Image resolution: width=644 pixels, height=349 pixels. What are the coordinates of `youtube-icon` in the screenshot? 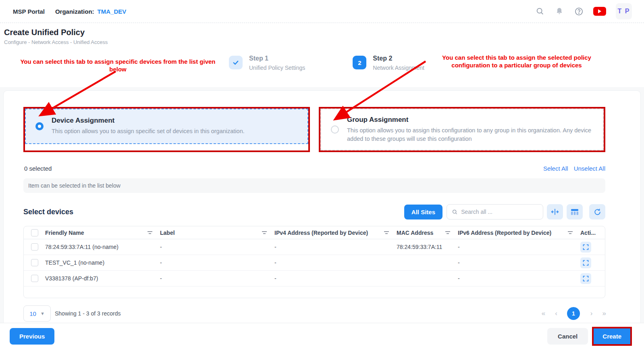 It's located at (600, 11).